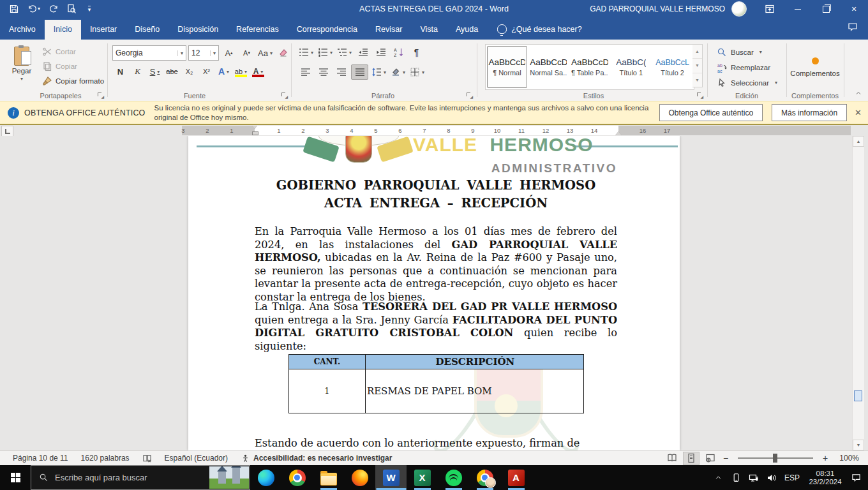  I want to click on highlight-button: ab, so click(241, 71).